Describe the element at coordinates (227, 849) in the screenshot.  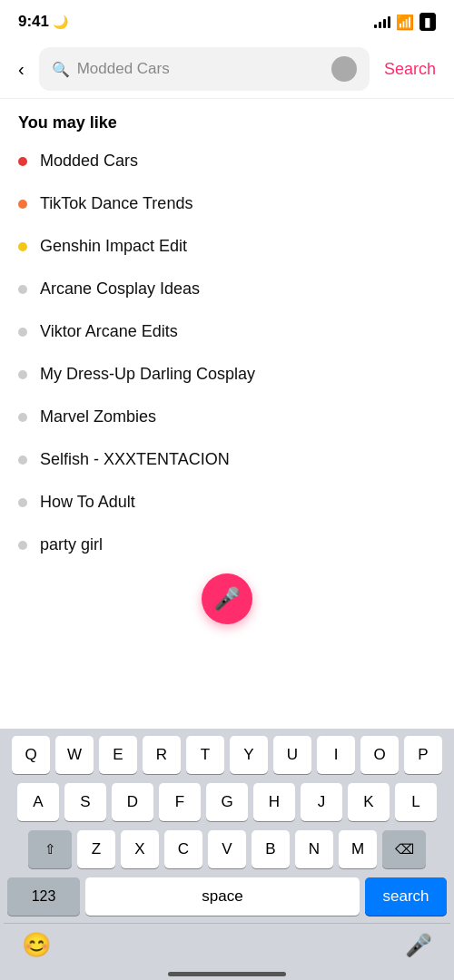
I see `key-v: V` at that location.